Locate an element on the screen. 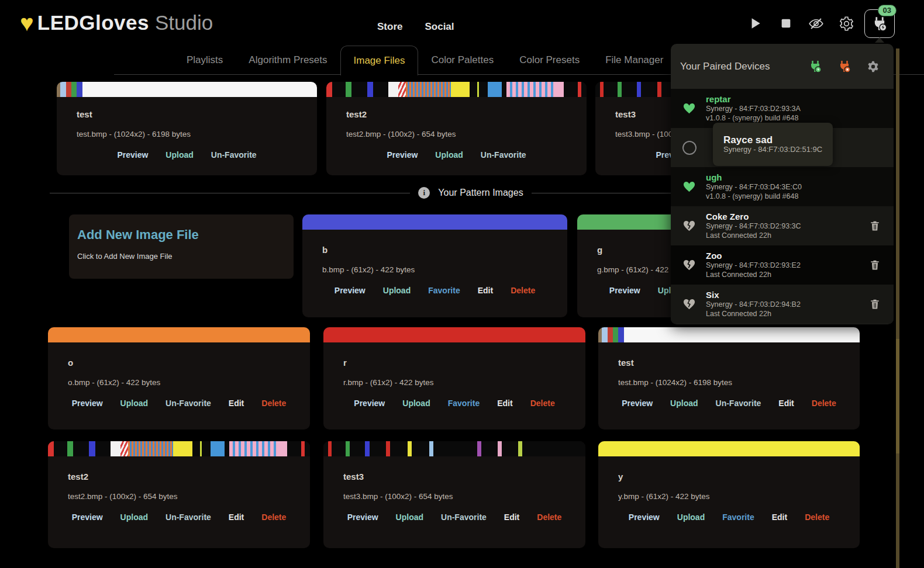 This screenshot has width=924, height=568. tab-file-manager: File Manager is located at coordinates (634, 60).